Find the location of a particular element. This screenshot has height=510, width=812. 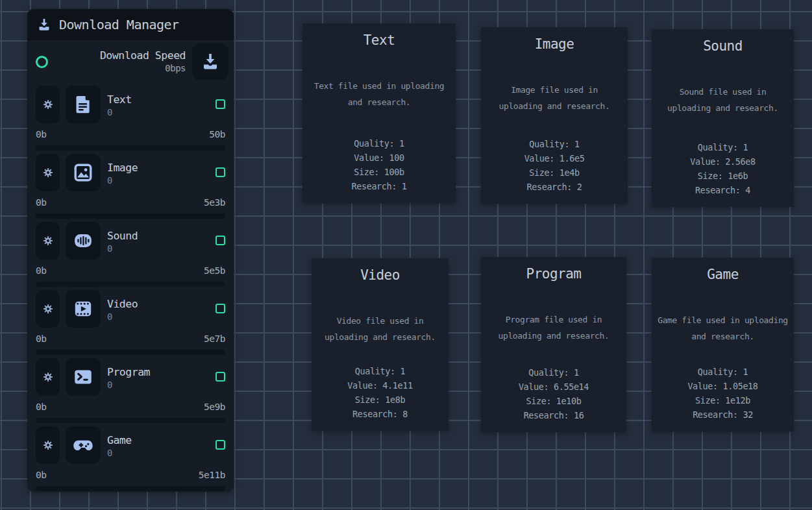

card-description: Image file used in uploading and researc… is located at coordinates (554, 98).